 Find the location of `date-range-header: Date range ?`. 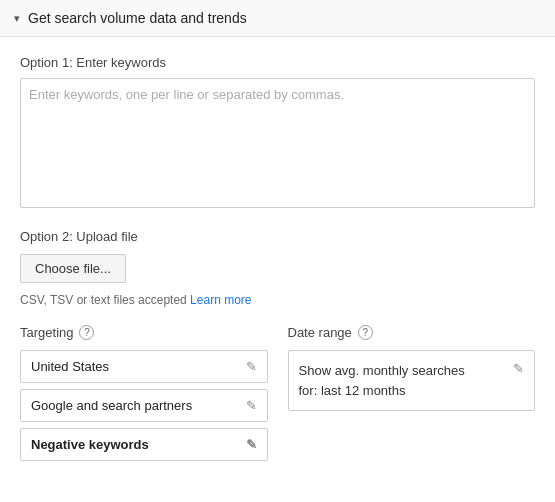

date-range-header: Date range ? is located at coordinates (412, 332).